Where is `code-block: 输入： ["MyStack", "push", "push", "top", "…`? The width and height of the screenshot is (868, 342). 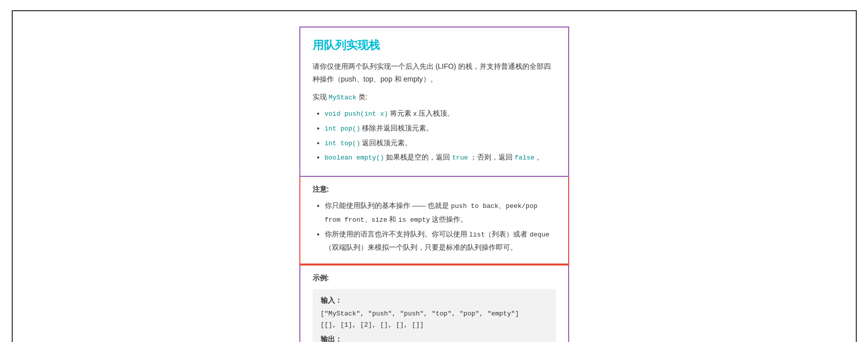
code-block: 输入： ["MyStack", "push", "push", "top", "… is located at coordinates (434, 315).